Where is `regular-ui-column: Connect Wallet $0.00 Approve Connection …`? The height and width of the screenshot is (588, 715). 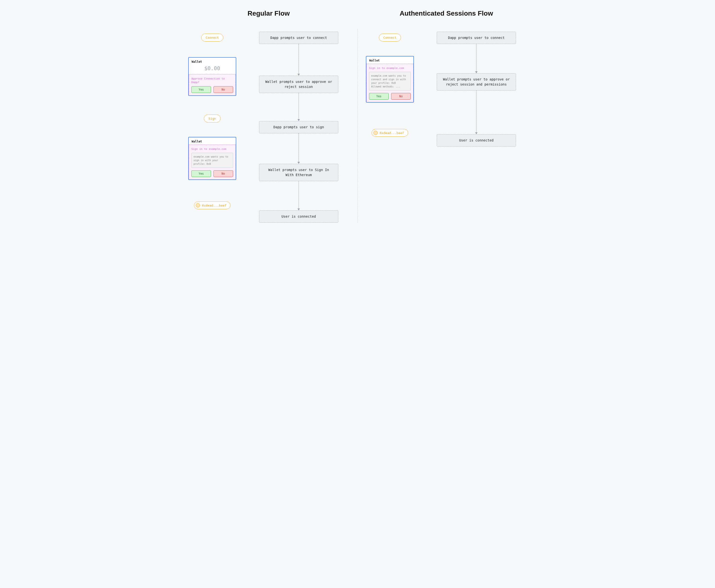 regular-ui-column: Connect Wallet $0.00 Approve Connection … is located at coordinates (212, 121).